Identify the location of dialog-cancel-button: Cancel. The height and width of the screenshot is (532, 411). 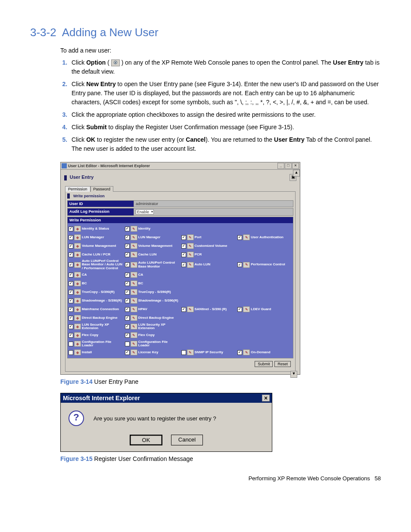
(187, 440).